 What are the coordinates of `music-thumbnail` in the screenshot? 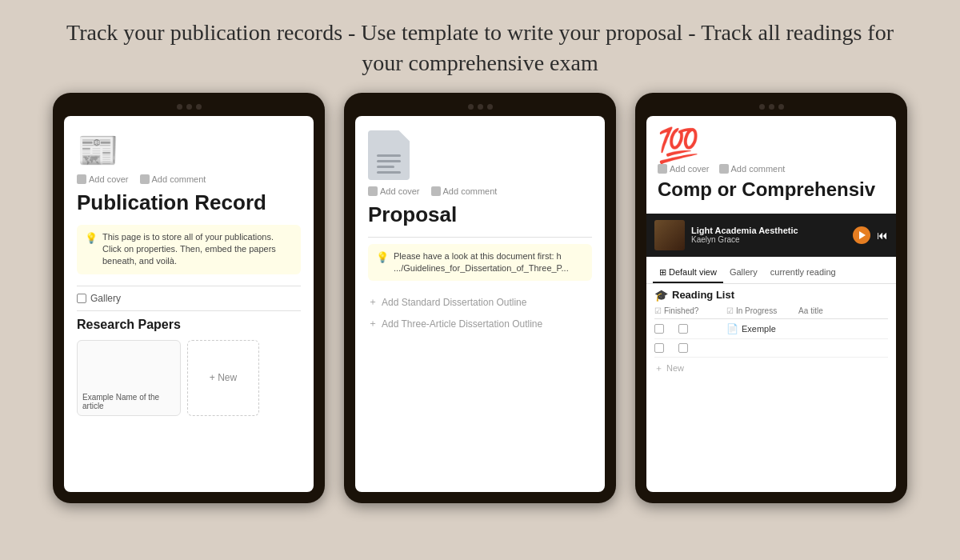 It's located at (670, 235).